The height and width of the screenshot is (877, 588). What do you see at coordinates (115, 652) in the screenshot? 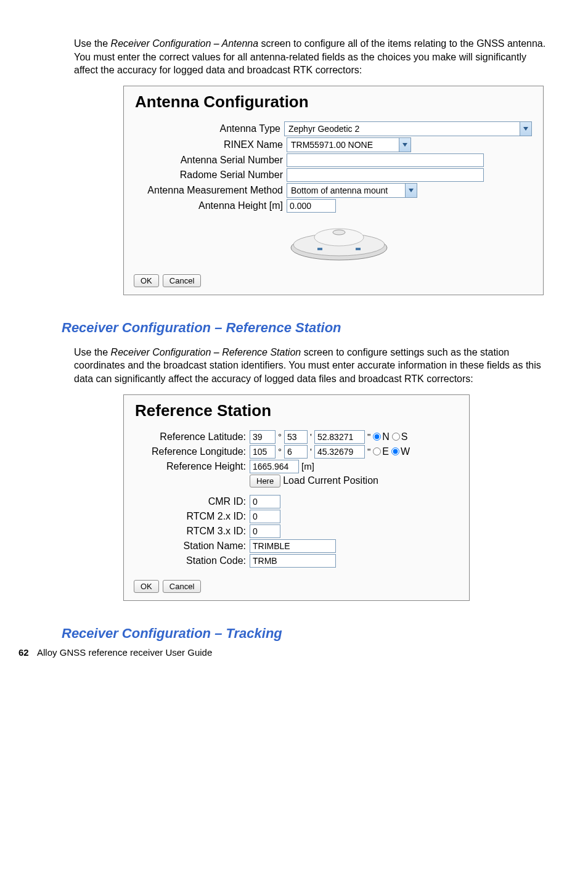
I see `page-footer: 62 Alloy GNSS reference receiver User Gu…` at bounding box center [115, 652].